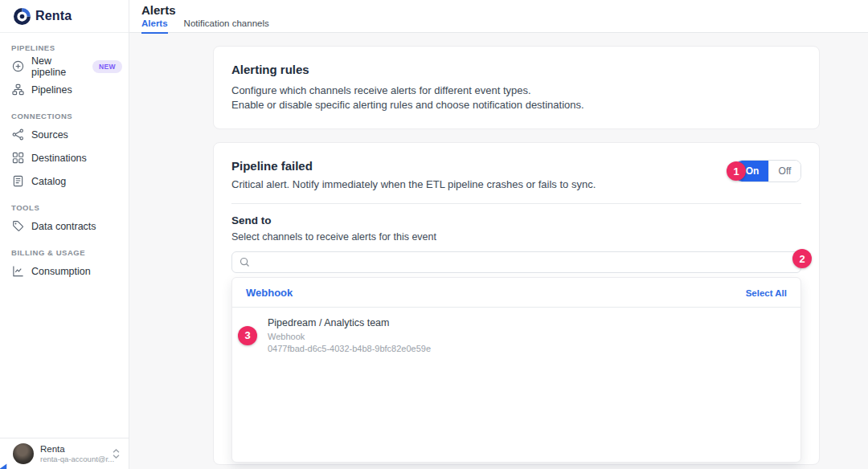 Image resolution: width=868 pixels, height=469 pixels. What do you see at coordinates (64, 157) in the screenshot?
I see `sidebar-item-destinations: Destinations` at bounding box center [64, 157].